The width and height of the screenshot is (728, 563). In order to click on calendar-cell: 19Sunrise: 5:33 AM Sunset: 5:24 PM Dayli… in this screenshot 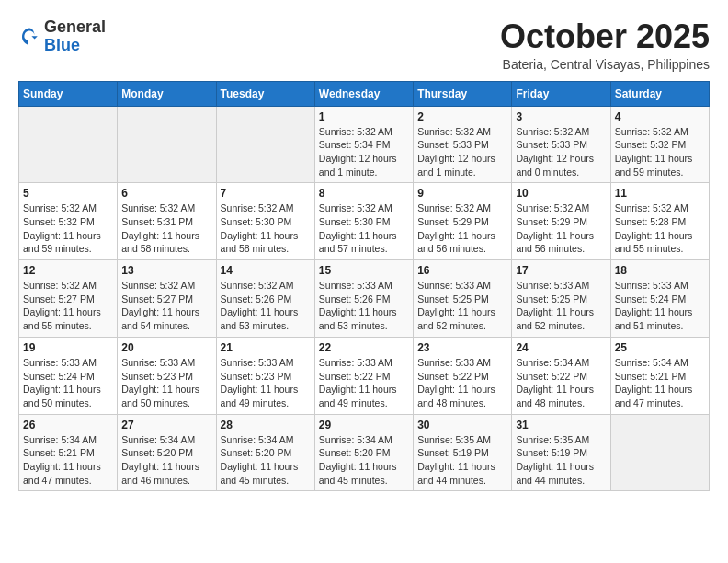, I will do `click(68, 375)`.